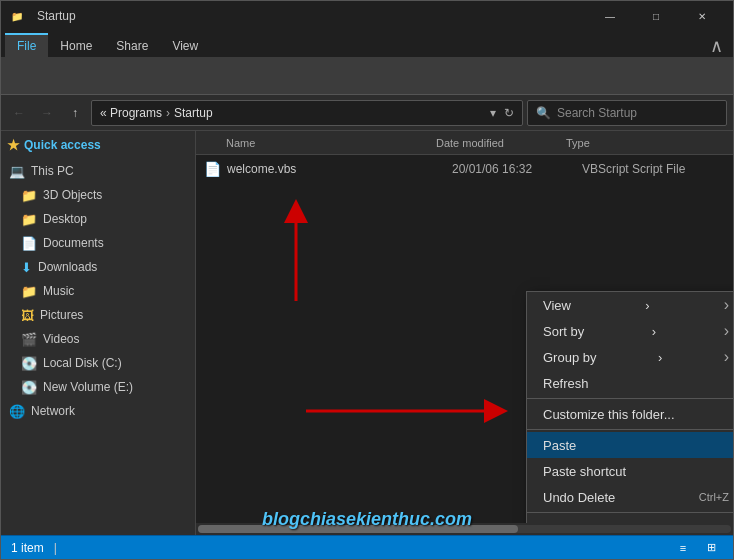  What do you see at coordinates (597, 113) in the screenshot?
I see `search-placeholder: Search Startup` at bounding box center [597, 113].